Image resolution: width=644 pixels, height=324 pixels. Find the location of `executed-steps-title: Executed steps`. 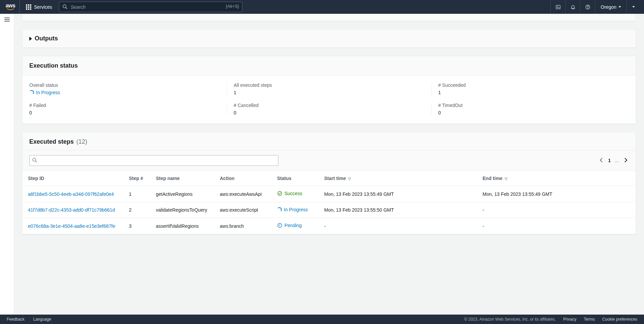

executed-steps-title: Executed steps is located at coordinates (52, 142).